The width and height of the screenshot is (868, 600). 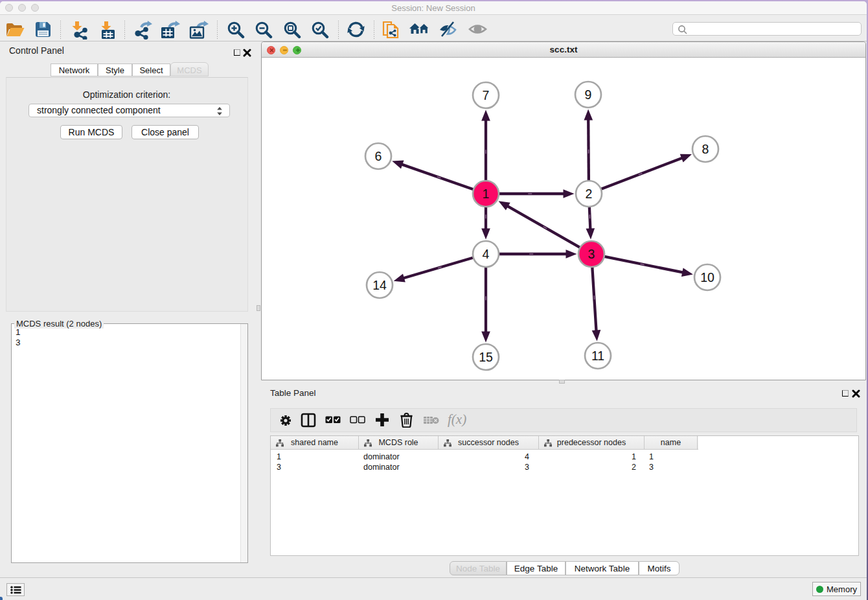 What do you see at coordinates (486, 194) in the screenshot?
I see `svg-text: 1` at bounding box center [486, 194].